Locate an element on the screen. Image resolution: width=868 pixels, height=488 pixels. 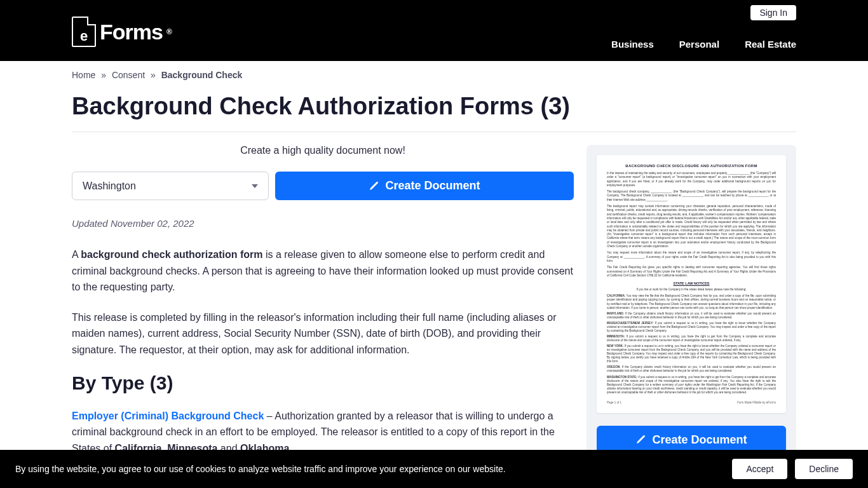
breadcrumb-home: Home is located at coordinates (84, 75).